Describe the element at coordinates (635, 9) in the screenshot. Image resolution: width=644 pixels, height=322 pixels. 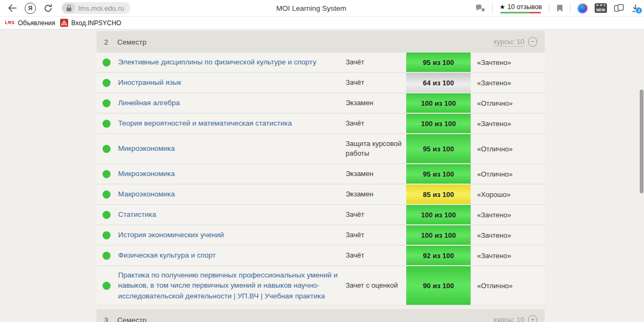
I see `downloads-button: 2` at that location.